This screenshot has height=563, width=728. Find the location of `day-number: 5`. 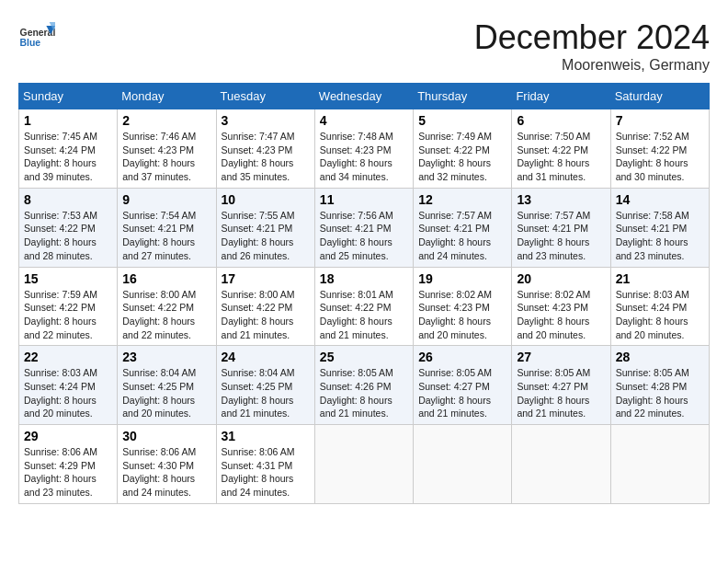

day-number: 5 is located at coordinates (462, 121).